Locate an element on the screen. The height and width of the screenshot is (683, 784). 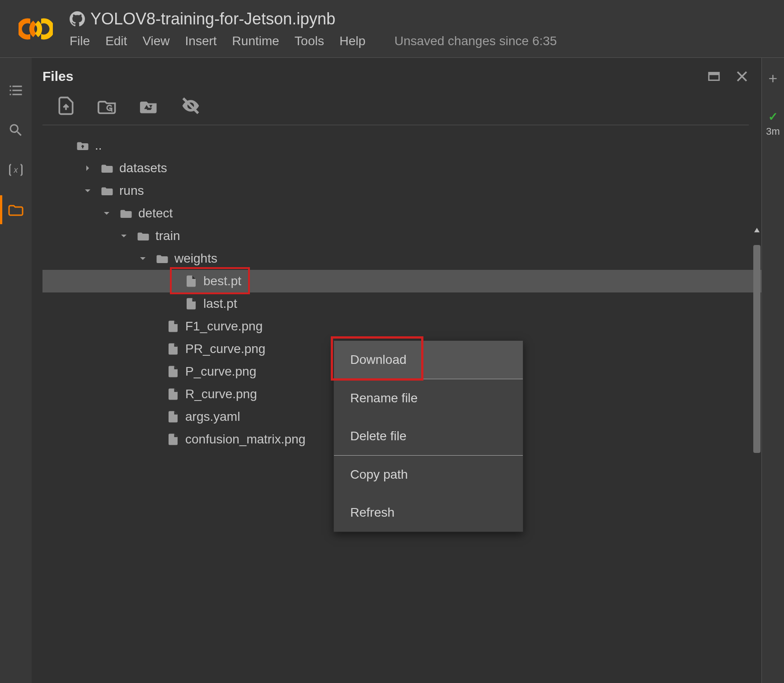
panel-header: Files is located at coordinates (402, 76).